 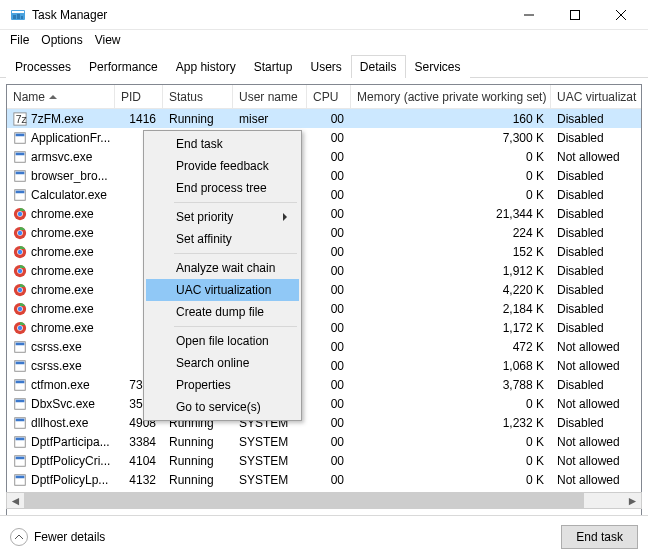 What do you see at coordinates (222, 385) in the screenshot?
I see `menu-item-properties: Properties` at bounding box center [222, 385].